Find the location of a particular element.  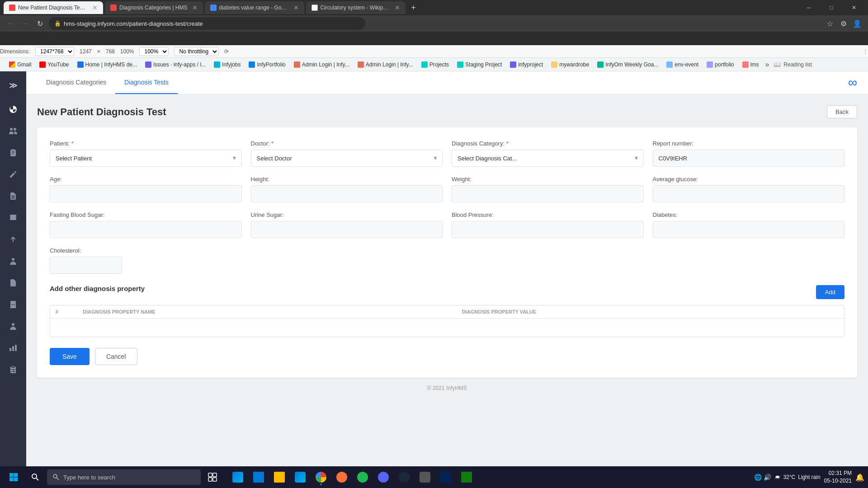

tab-close-1: ✕ is located at coordinates (95, 8).